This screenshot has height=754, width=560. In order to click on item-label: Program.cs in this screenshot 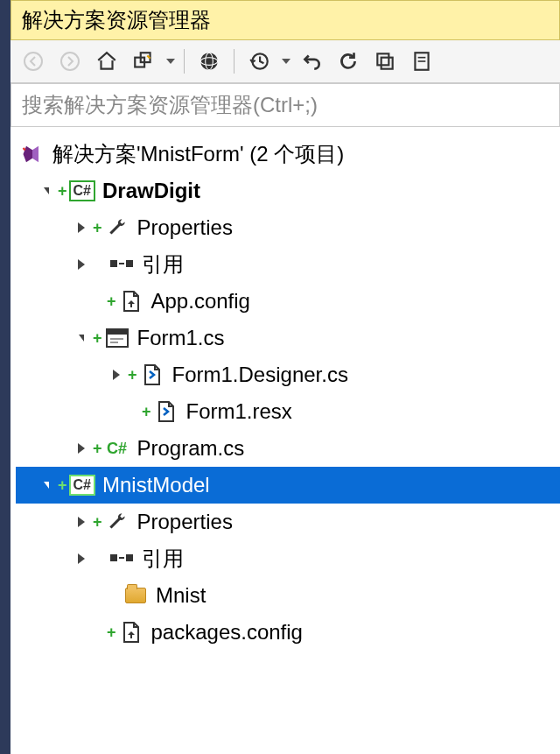, I will do `click(191, 448)`.